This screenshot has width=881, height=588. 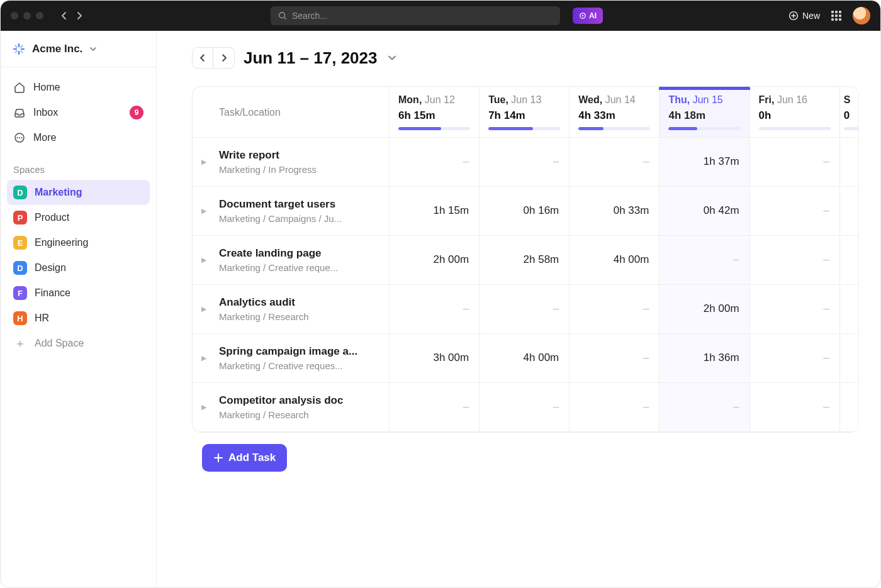 I want to click on task-title: Create landing page, so click(x=300, y=253).